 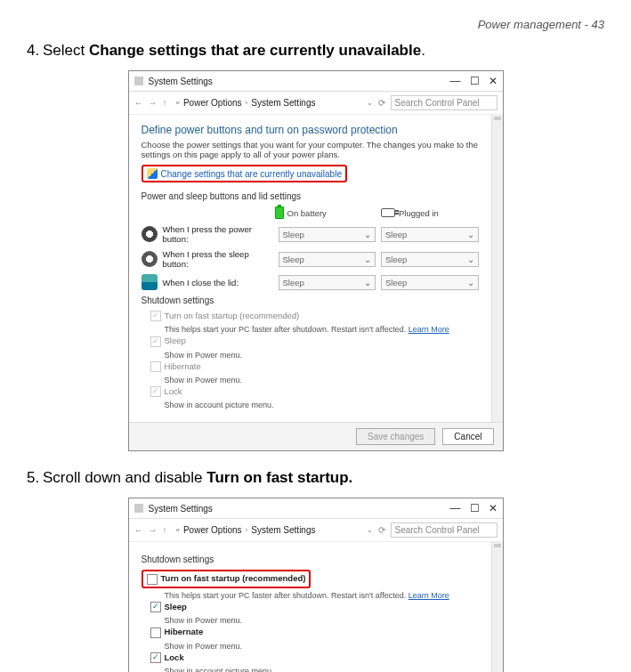 I want to click on option-description: This helps start your PC faster after sh…, so click(x=310, y=329).